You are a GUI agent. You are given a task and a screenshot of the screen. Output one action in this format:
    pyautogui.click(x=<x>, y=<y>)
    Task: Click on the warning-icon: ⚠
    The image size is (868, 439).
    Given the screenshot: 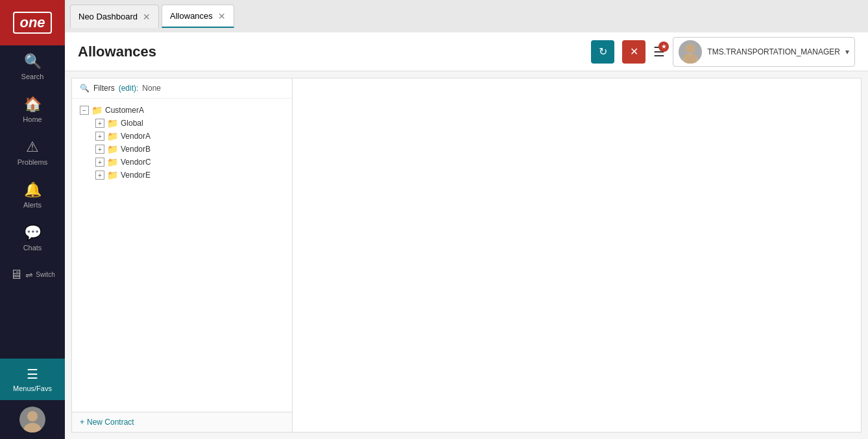 What is the action you would take?
    pyautogui.click(x=32, y=147)
    